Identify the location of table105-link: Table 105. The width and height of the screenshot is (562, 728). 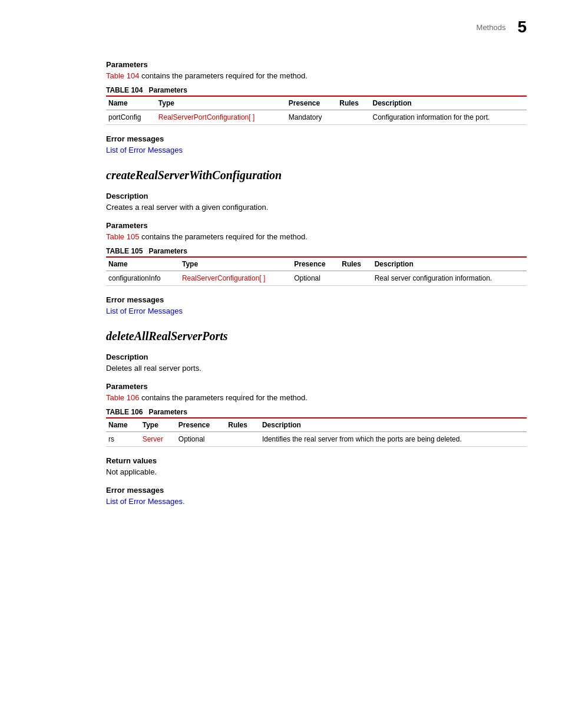
(123, 237).